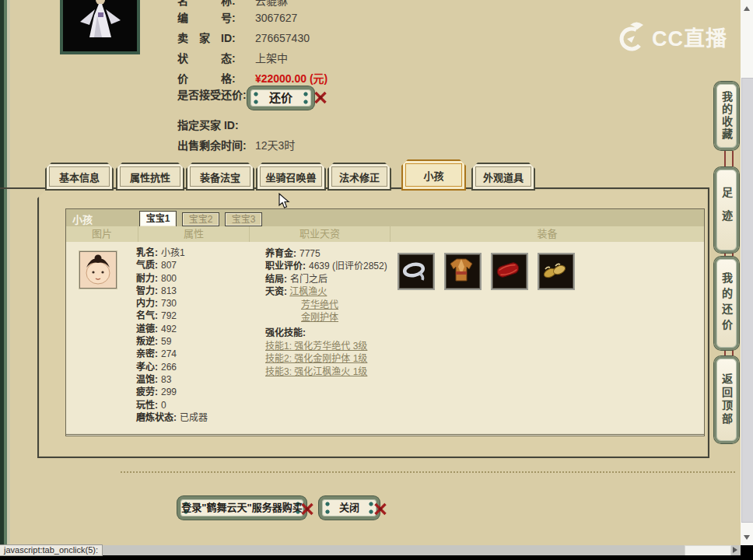  What do you see at coordinates (291, 177) in the screenshot?
I see `main-tab: 坐骑召唤兽` at bounding box center [291, 177].